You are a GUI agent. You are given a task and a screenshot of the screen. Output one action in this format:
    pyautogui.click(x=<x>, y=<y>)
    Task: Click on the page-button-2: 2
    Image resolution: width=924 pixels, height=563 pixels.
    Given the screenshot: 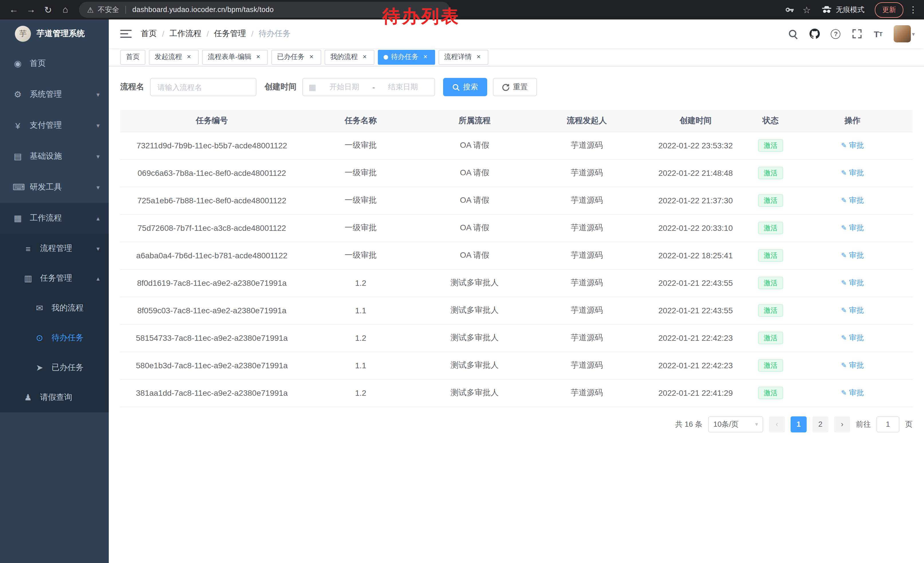 What is the action you would take?
    pyautogui.click(x=820, y=424)
    